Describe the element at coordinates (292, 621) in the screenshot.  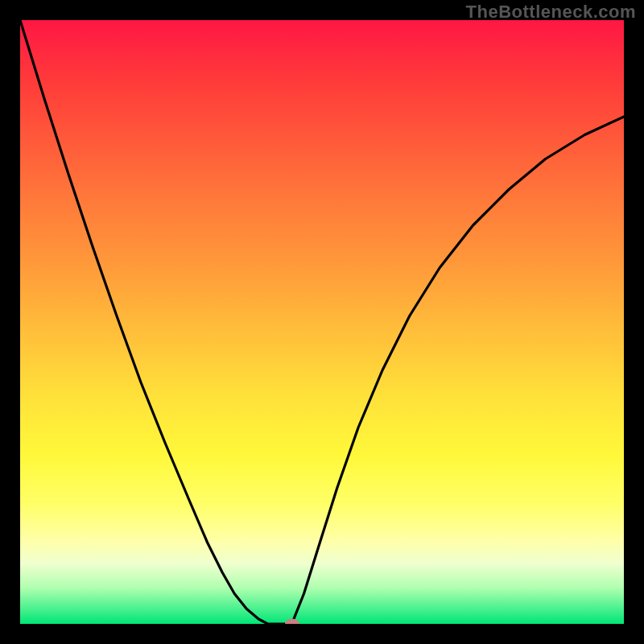
I see `minimum-marker` at that location.